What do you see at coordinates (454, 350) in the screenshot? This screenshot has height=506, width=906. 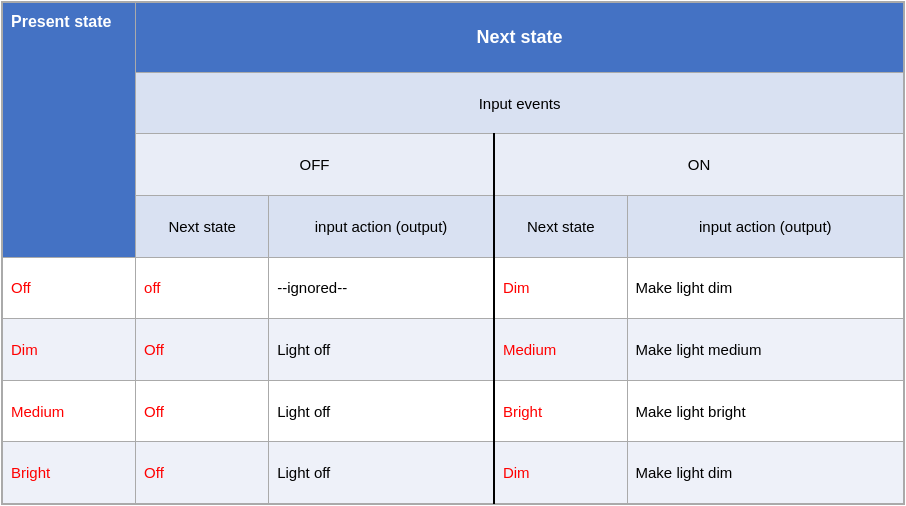 I see `table-row: Dim Off Light off Medium Make light medi…` at bounding box center [454, 350].